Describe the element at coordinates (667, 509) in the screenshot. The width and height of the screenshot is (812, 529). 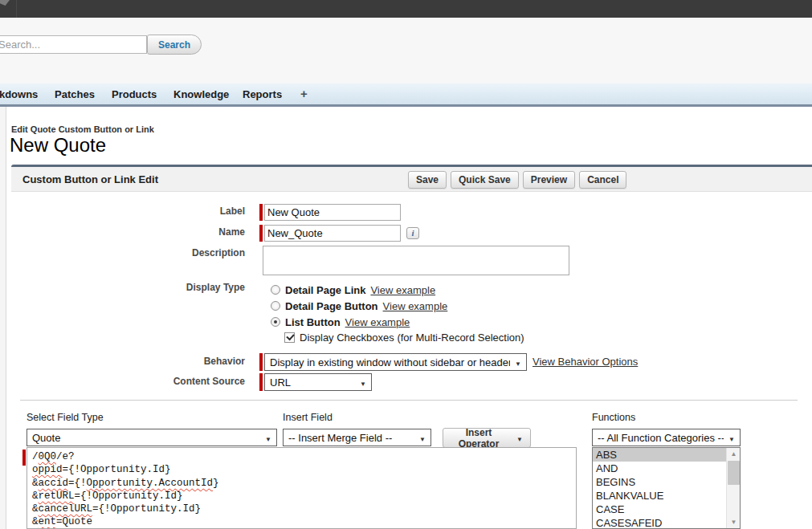
I see `function-item-case: CASE` at that location.